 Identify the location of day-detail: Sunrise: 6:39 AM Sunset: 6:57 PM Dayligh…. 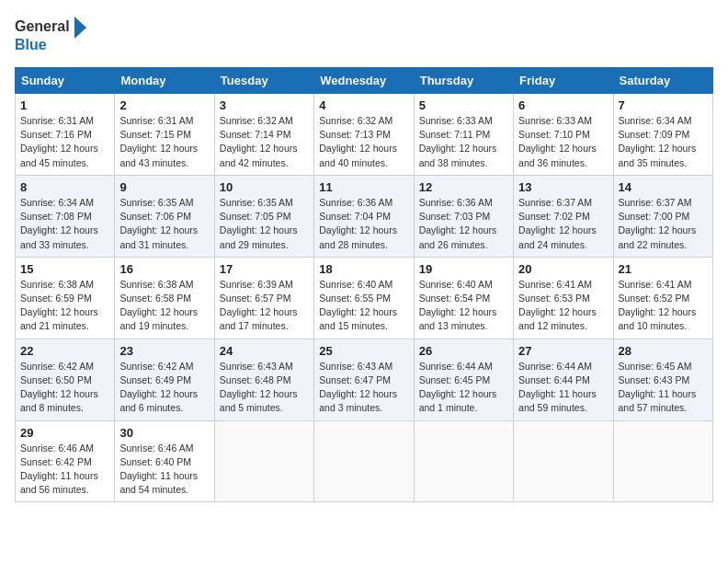
(265, 305).